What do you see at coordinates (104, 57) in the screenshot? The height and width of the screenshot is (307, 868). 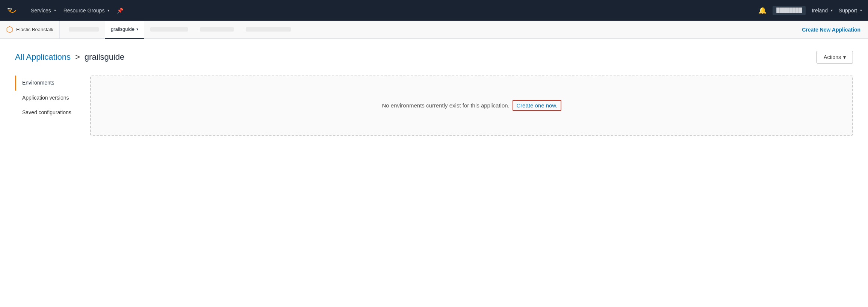 I see `application-name: grailsguide` at bounding box center [104, 57].